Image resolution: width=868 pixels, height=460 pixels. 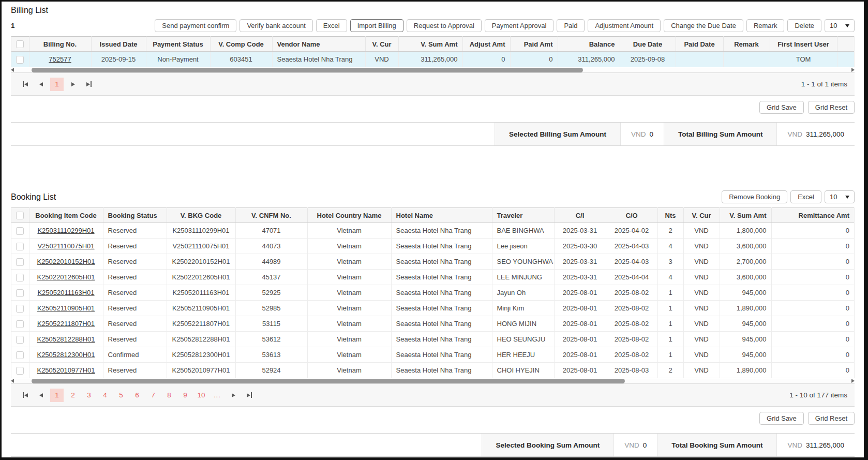 What do you see at coordinates (589, 44) in the screenshot?
I see `billing-col-balance: Balance` at bounding box center [589, 44].